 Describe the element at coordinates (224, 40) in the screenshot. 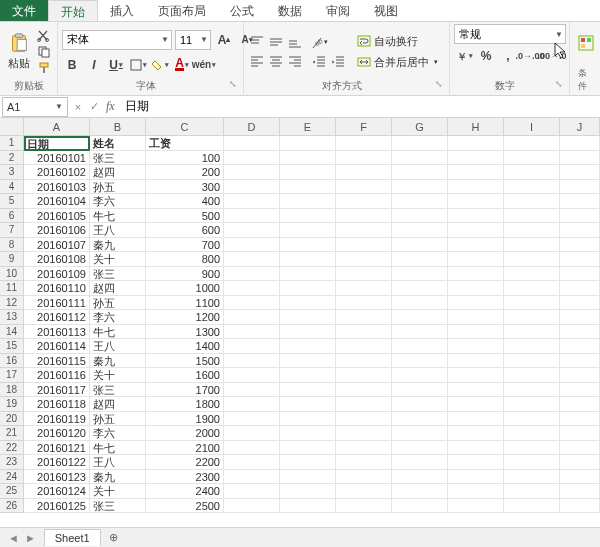

I see `increase-font-button: A▴` at that location.